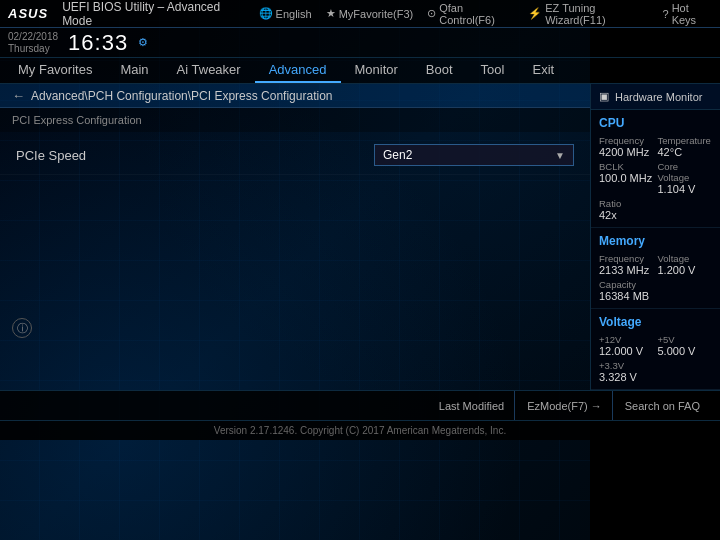  Describe the element at coordinates (266, 14) in the screenshot. I see `globe-icon: 🌐` at that location.